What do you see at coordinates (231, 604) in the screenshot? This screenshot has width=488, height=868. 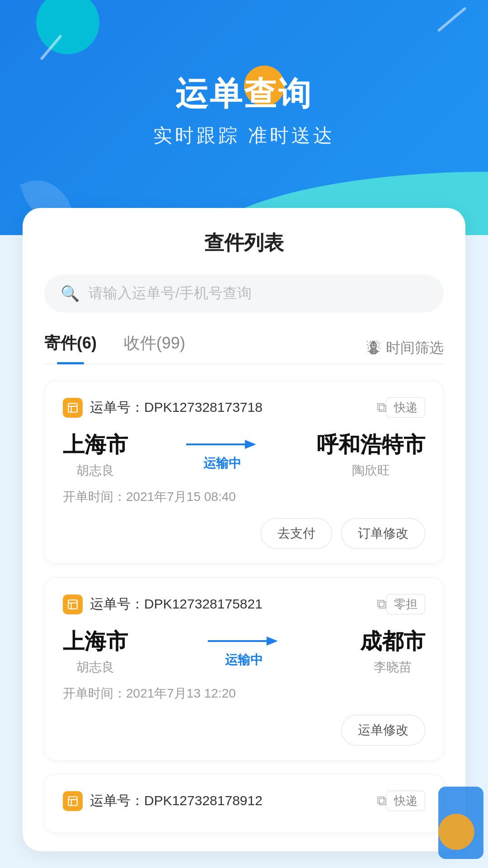 I see `order-number-2: 运单号：DPK127328175821` at bounding box center [231, 604].